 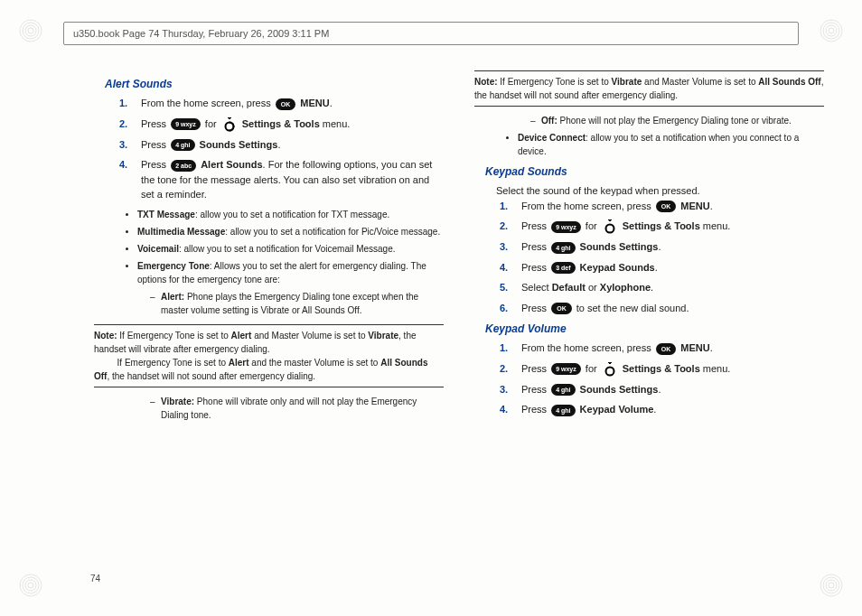 What do you see at coordinates (269, 356) in the screenshot?
I see `note-alert-vibrate: Note: If Emergency Tone is set to Alert …` at bounding box center [269, 356].